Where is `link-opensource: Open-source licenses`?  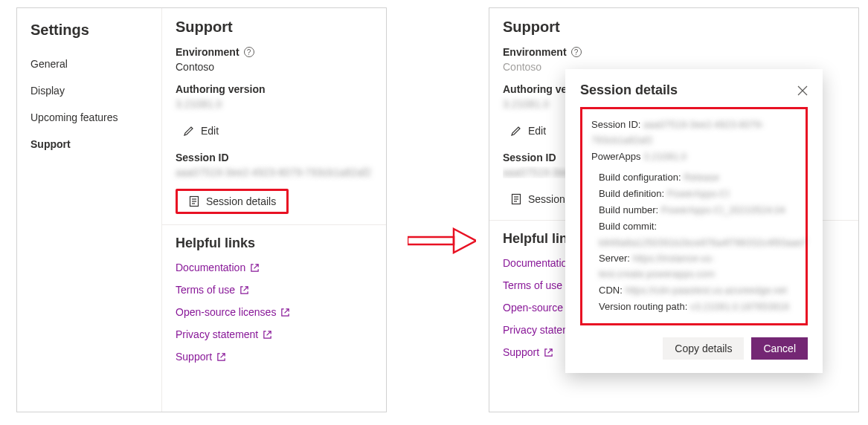
link-opensource: Open-source licenses is located at coordinates (274, 312).